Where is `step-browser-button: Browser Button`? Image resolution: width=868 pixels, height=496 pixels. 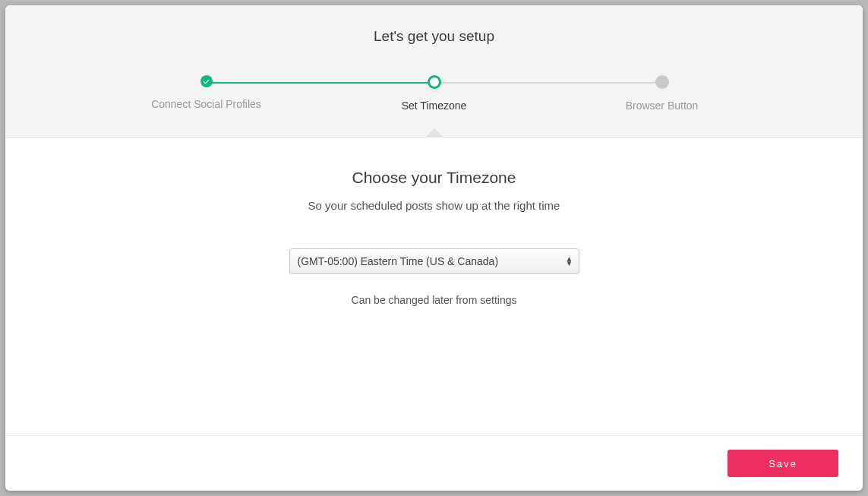
step-browser-button: Browser Button is located at coordinates (662, 93).